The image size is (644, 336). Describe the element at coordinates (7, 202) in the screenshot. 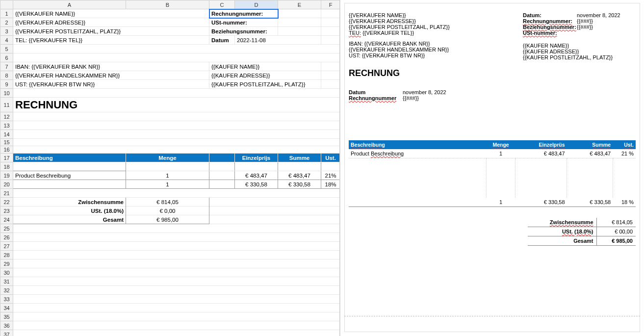

I see `row-22-hdr: 22` at that location.